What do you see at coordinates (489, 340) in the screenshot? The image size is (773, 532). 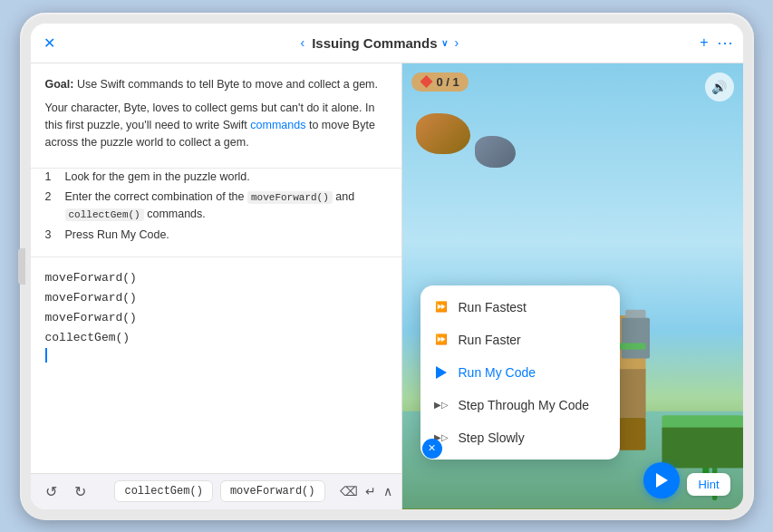 I see `run-faster-label: Run Faster` at bounding box center [489, 340].